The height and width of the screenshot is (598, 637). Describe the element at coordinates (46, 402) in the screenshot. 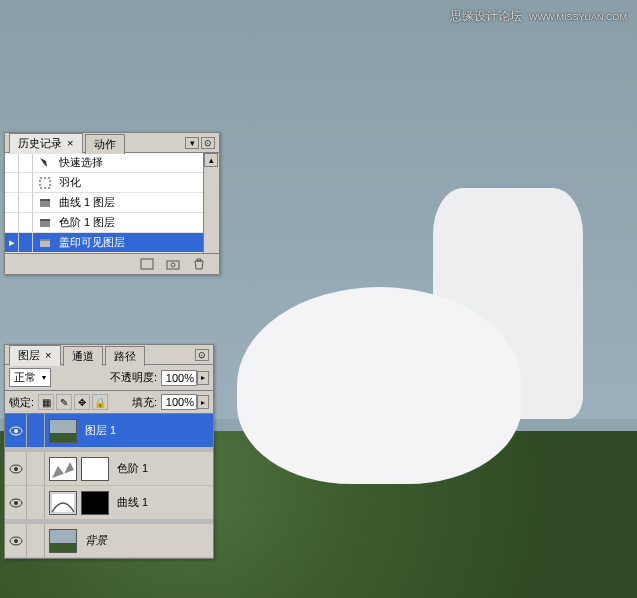

I see `lock-transparency-icon: ▦` at that location.